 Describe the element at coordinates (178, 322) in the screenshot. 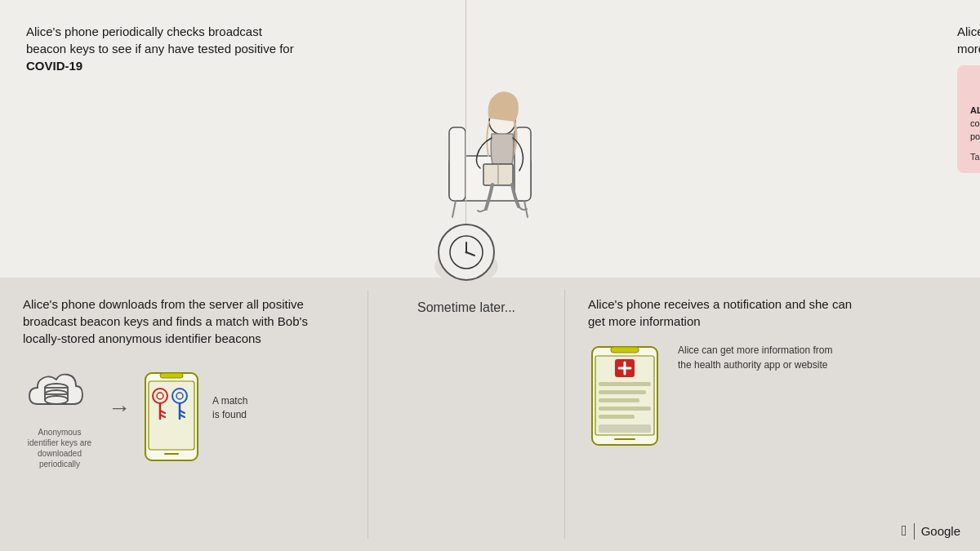

I see `bottom-left-title: Alice's phone downloads from the server …` at that location.